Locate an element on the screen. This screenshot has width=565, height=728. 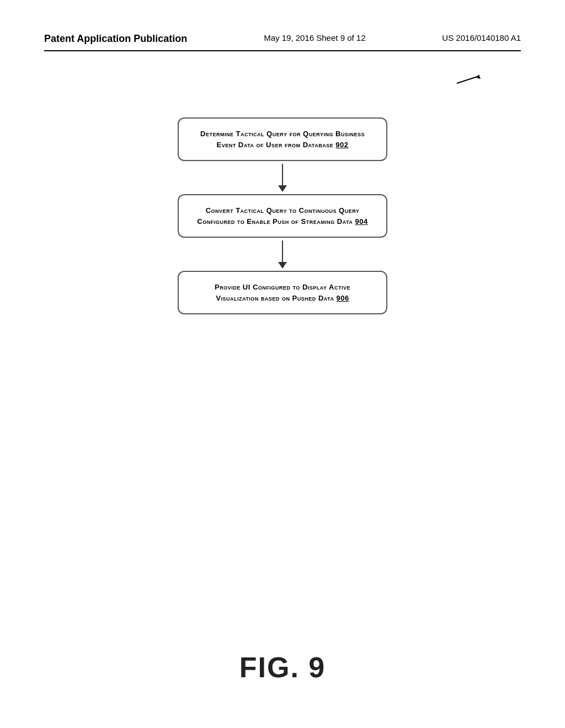
patent-number: US 2016/0140180 A1 is located at coordinates (481, 38).